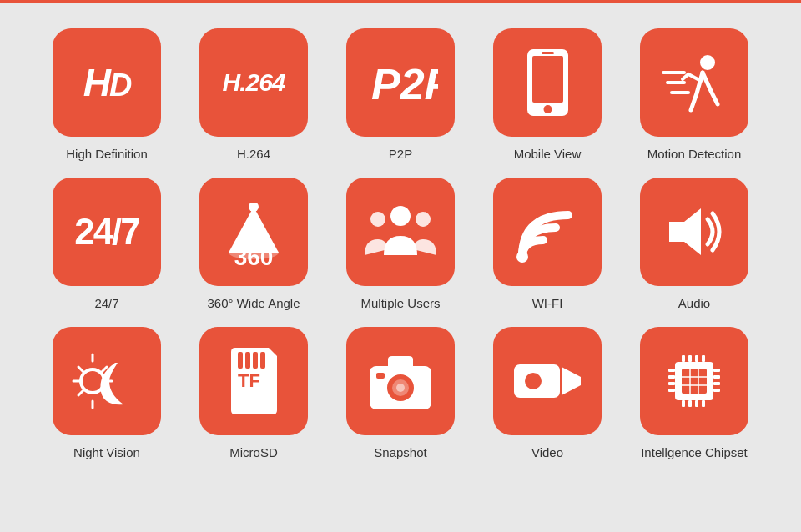 This screenshot has width=801, height=532. I want to click on feature-360: 360 360° Wide Angle, so click(254, 243).